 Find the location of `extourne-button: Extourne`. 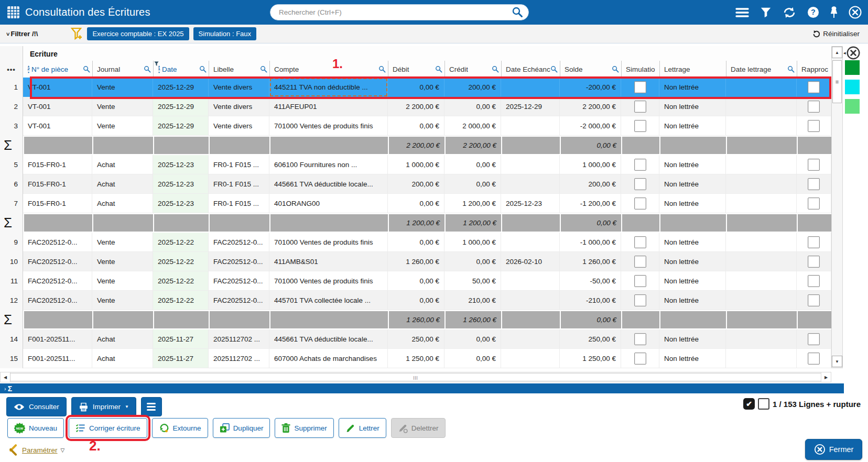

extourne-button: Extourne is located at coordinates (180, 428).